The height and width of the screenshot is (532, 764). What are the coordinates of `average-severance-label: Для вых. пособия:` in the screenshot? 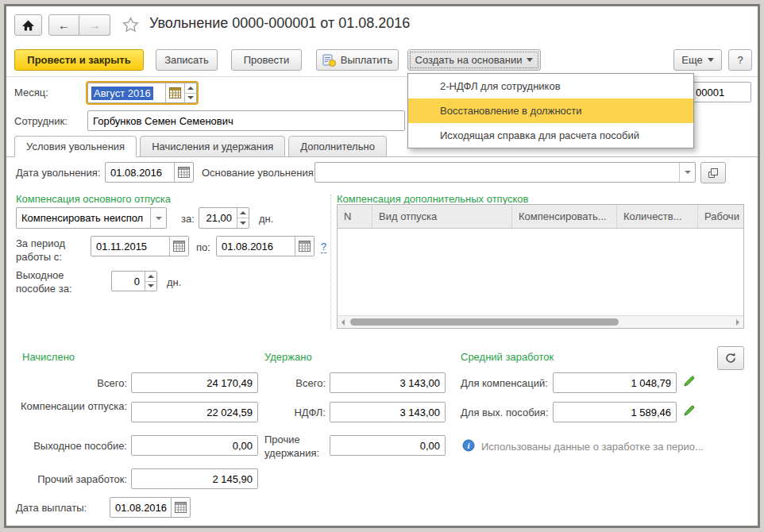 It's located at (505, 413).